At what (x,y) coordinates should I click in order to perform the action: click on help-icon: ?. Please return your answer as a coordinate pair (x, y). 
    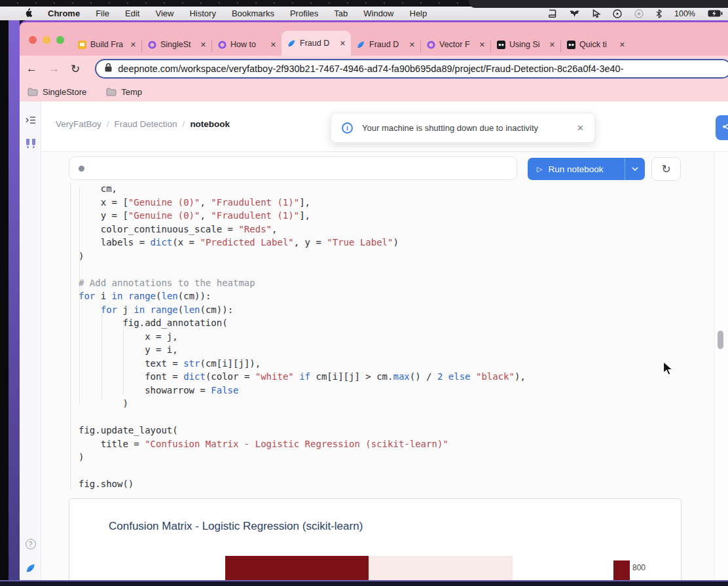
    Looking at the image, I should click on (30, 544).